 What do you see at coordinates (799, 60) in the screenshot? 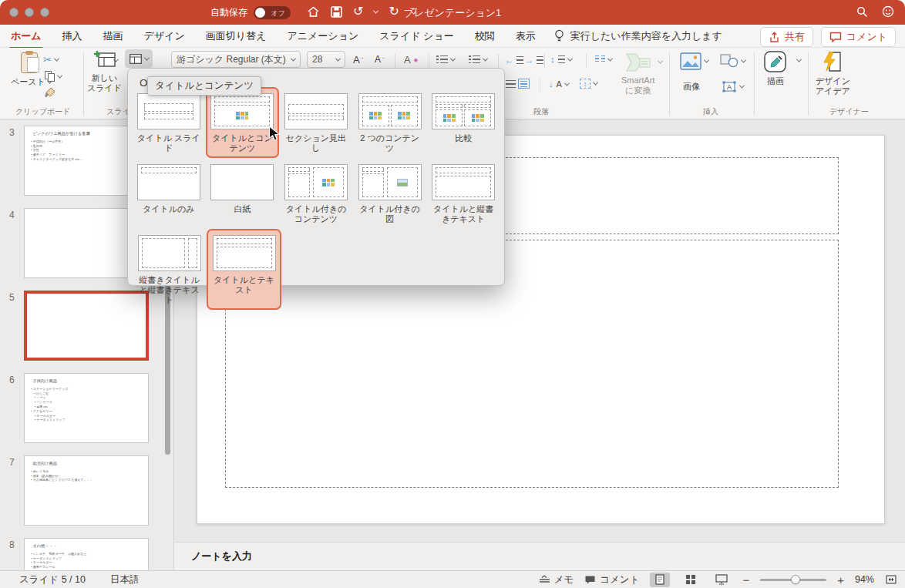
I see `draw-chevron-icon` at bounding box center [799, 60].